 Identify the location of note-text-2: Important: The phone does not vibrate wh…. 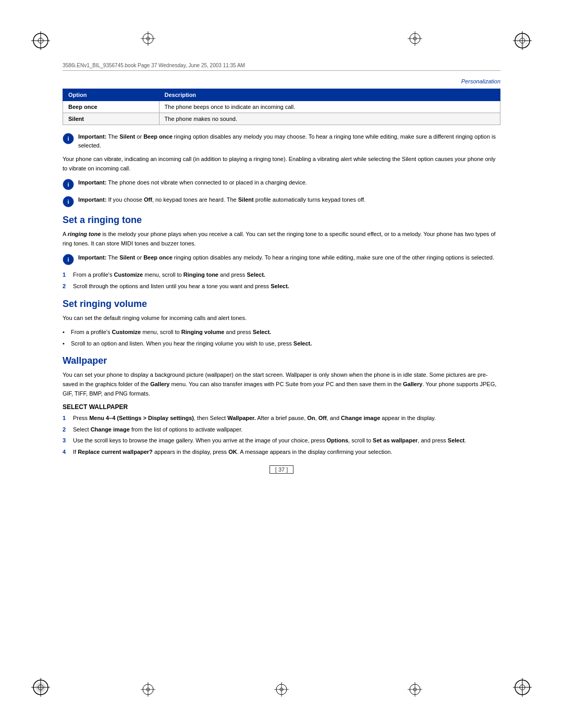
(193, 182).